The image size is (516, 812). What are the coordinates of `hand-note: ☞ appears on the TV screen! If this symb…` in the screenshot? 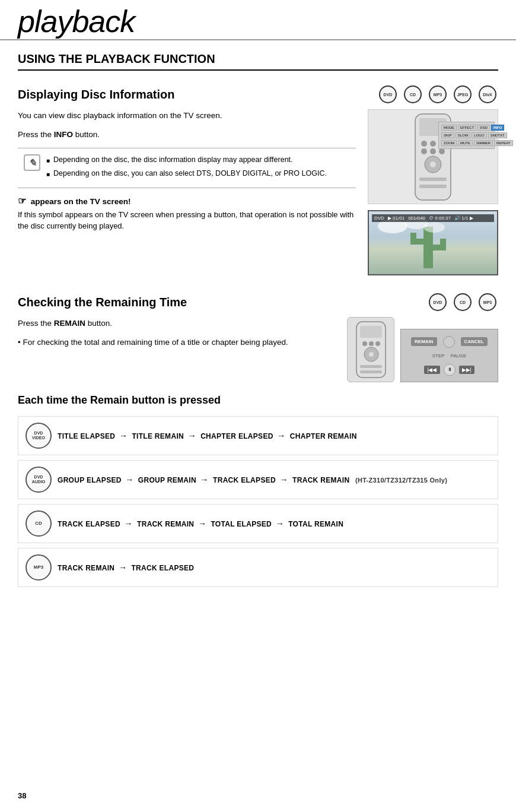 It's located at (187, 214).